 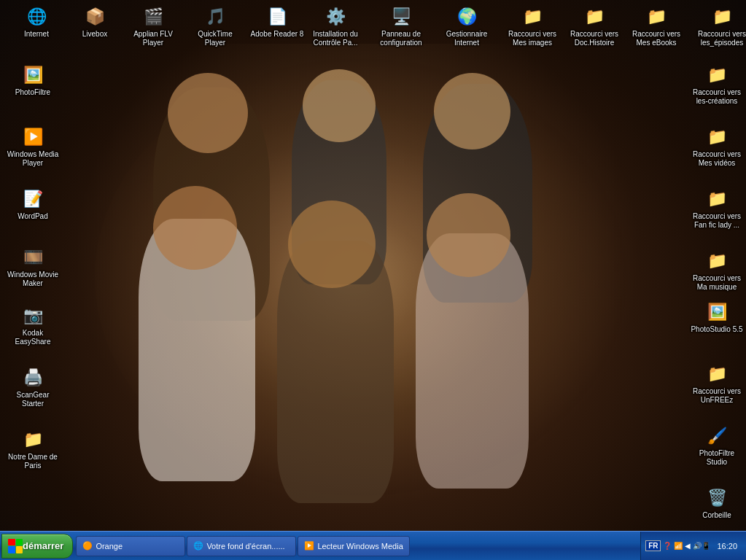 What do you see at coordinates (335, 26) in the screenshot?
I see `desktop-icon-installation: ⚙️Installation du Contrôle Pa...` at bounding box center [335, 26].